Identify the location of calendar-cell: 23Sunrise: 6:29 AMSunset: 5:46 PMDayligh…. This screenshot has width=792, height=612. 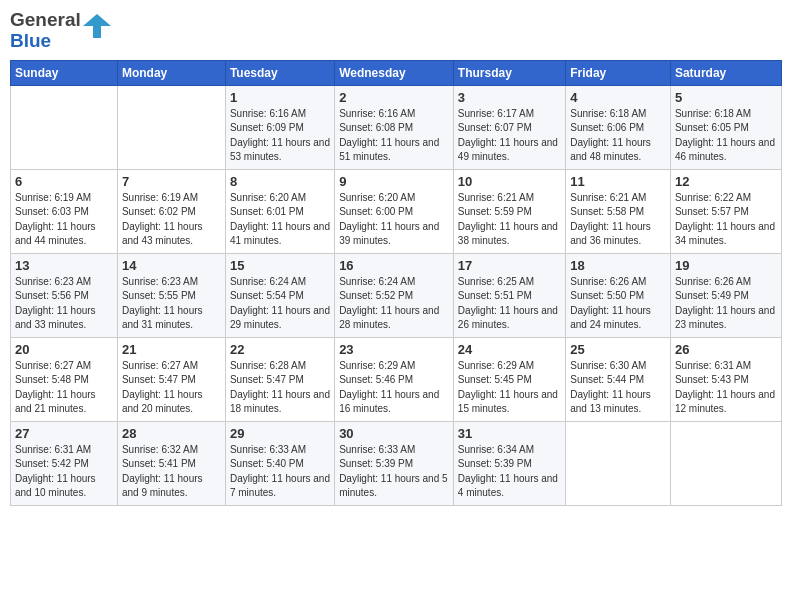
(394, 379).